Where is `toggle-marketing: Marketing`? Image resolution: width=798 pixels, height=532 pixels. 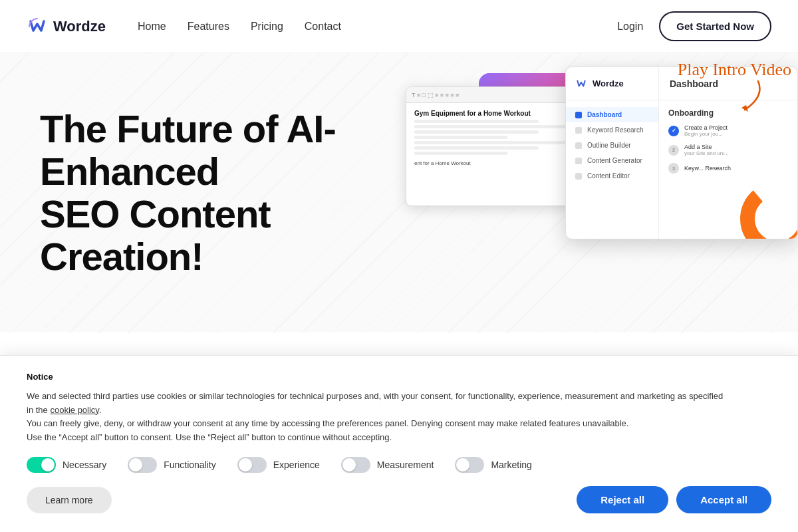
toggle-marketing: Marketing is located at coordinates (493, 465).